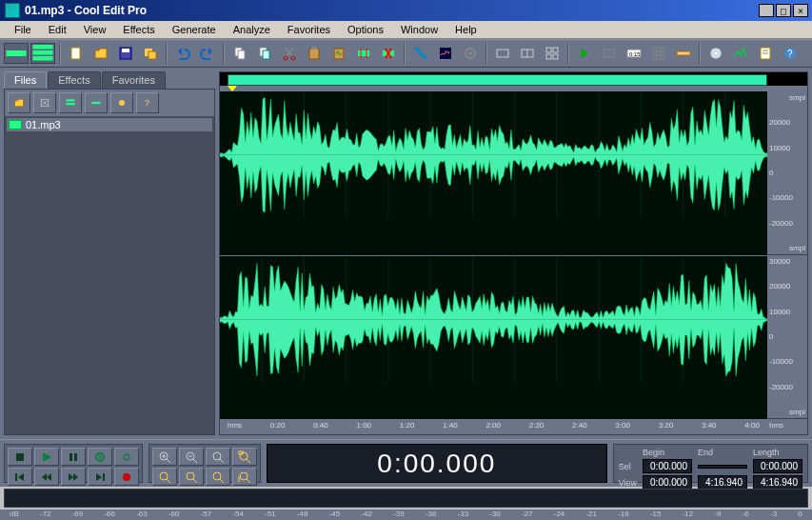  What do you see at coordinates (148, 103) in the screenshot?
I see `help-files-button: ?` at bounding box center [148, 103].